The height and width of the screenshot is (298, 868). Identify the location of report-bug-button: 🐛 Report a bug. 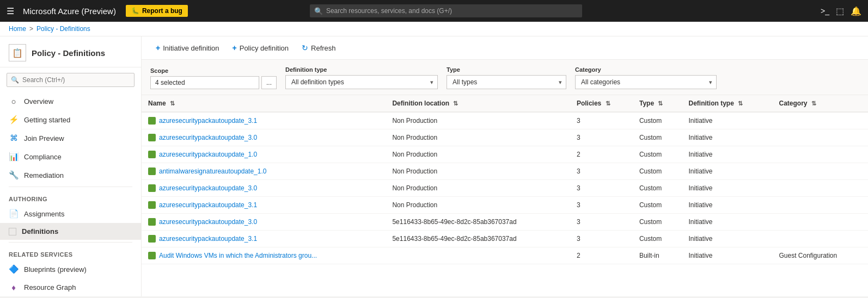
(157, 11).